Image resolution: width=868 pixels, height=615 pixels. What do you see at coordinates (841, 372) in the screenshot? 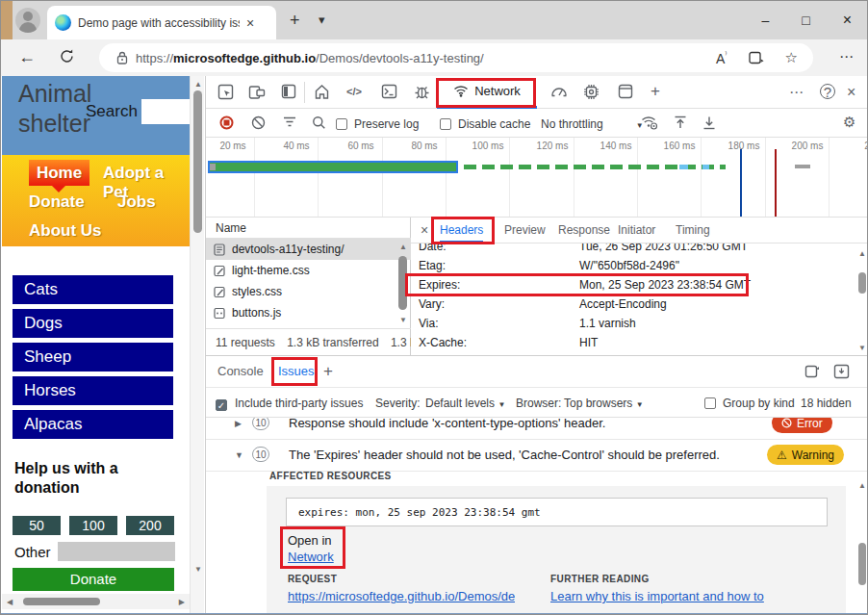
I see `expand-drawer-icon` at bounding box center [841, 372].